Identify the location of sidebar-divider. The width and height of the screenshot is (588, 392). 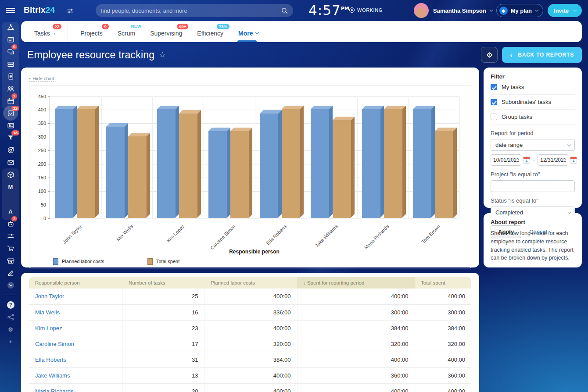
(11, 295).